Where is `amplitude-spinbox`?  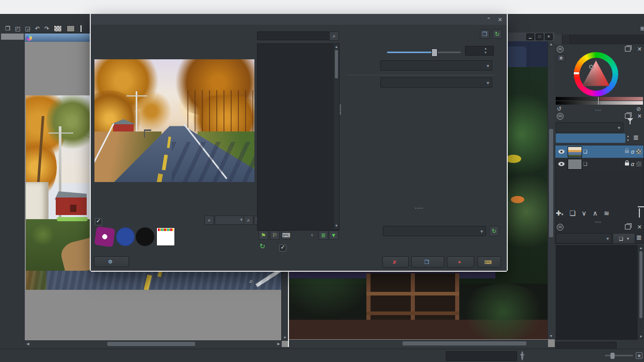
amplitude-spinbox is located at coordinates (479, 51).